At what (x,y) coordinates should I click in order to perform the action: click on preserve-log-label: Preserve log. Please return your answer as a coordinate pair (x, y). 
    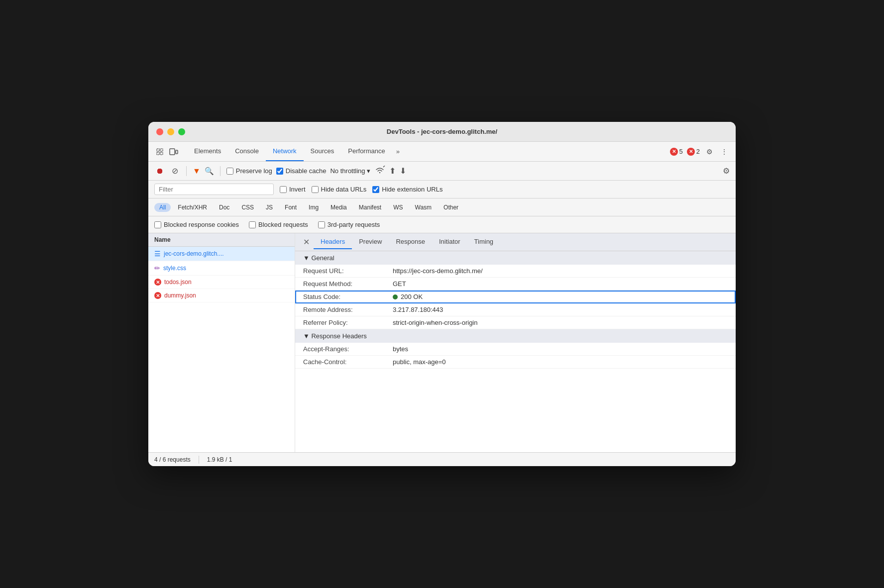
    Looking at the image, I should click on (249, 171).